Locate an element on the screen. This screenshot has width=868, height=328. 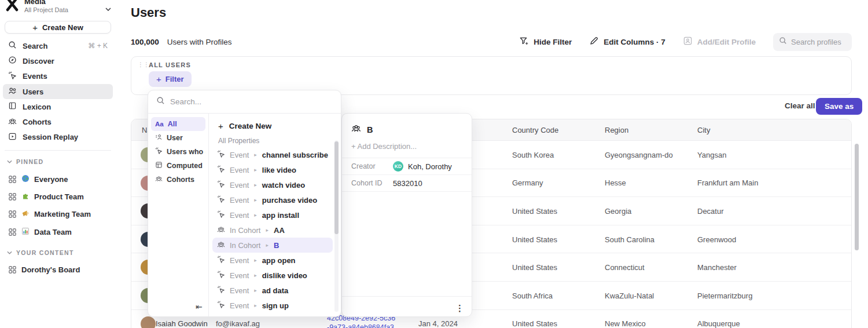
dropdown-item-in-cohort-b: In Cohort▸B is located at coordinates (273, 245).